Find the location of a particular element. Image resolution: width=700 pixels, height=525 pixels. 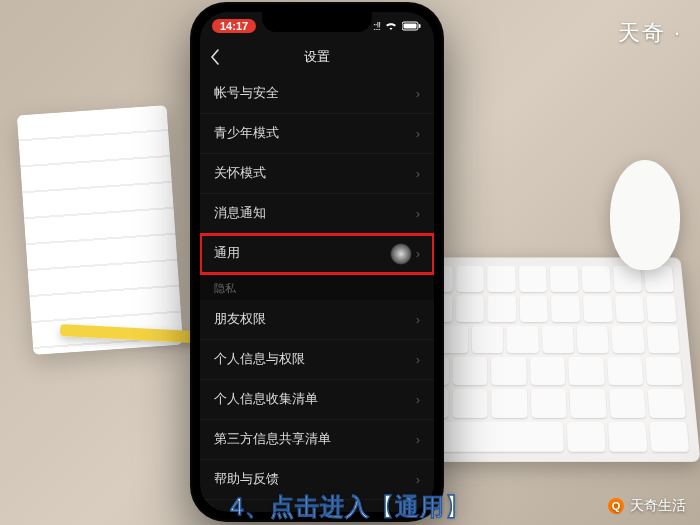

page-title: 设置 is located at coordinates (317, 57).